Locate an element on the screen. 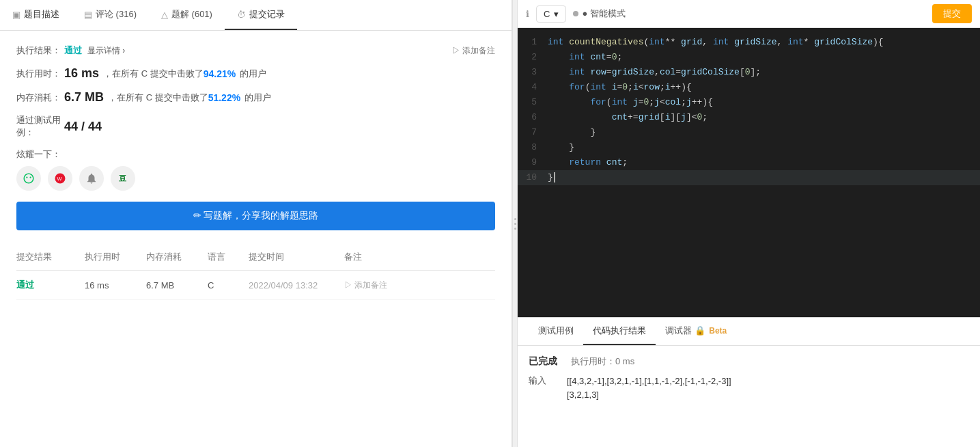  action-button: 提交 is located at coordinates (952, 14).